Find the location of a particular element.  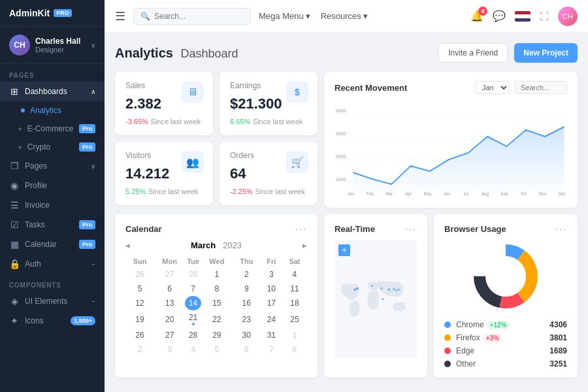

sidebar-item-ecommerce: + E-Commerce Pro is located at coordinates (52, 129).